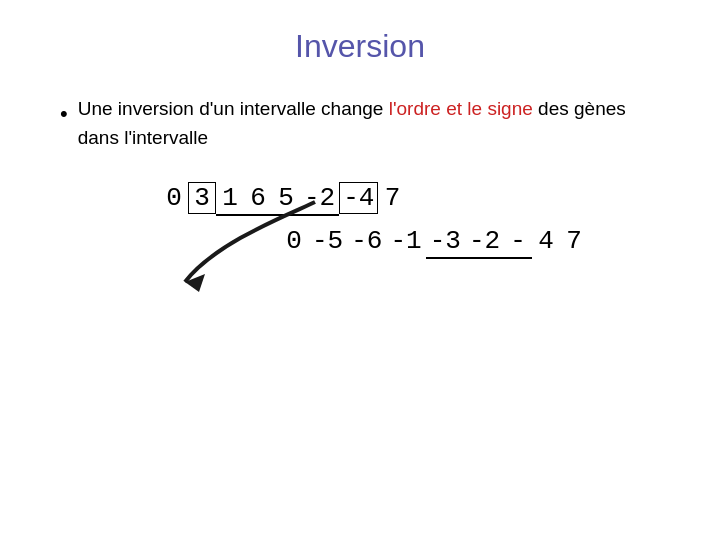  What do you see at coordinates (360, 219) in the screenshot?
I see `sequence-area: 0 3 1 6 5 -2 -4 7 0 -5` at bounding box center [360, 219].